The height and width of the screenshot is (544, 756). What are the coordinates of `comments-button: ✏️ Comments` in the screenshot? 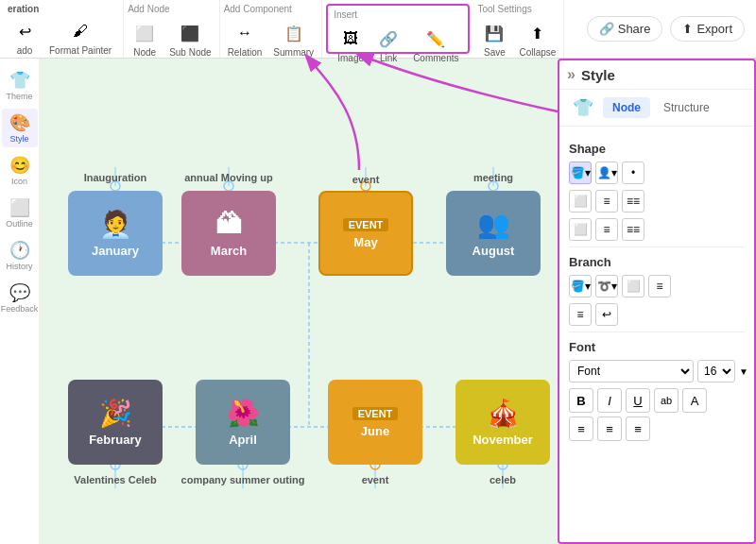 It's located at (436, 44).